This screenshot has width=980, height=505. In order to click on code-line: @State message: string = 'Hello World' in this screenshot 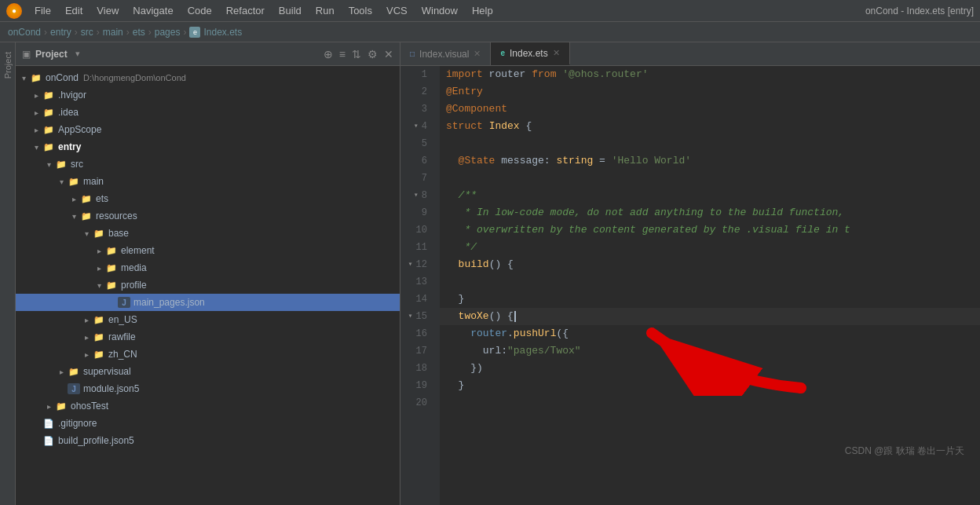, I will do `click(710, 161)`.